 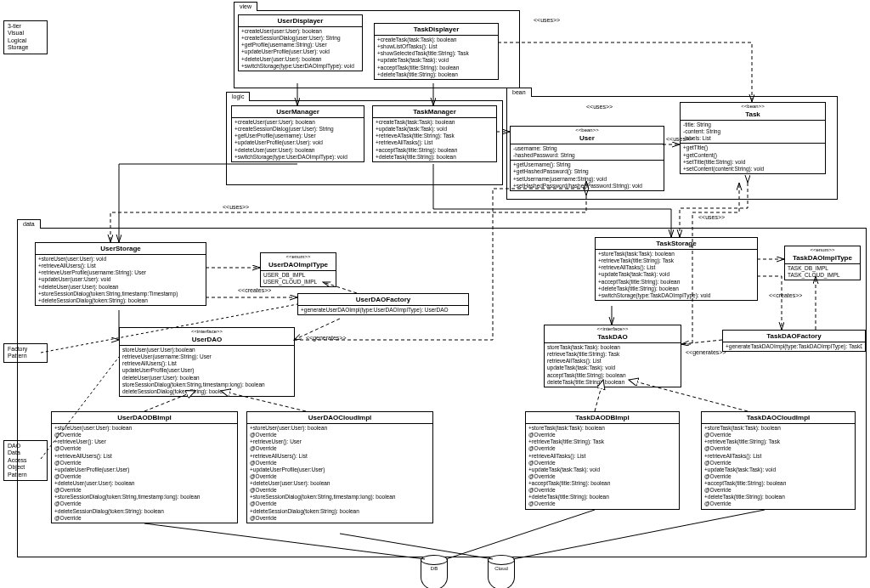 What do you see at coordinates (433, 568) in the screenshot?
I see `db-cylinder: DB` at bounding box center [433, 568].